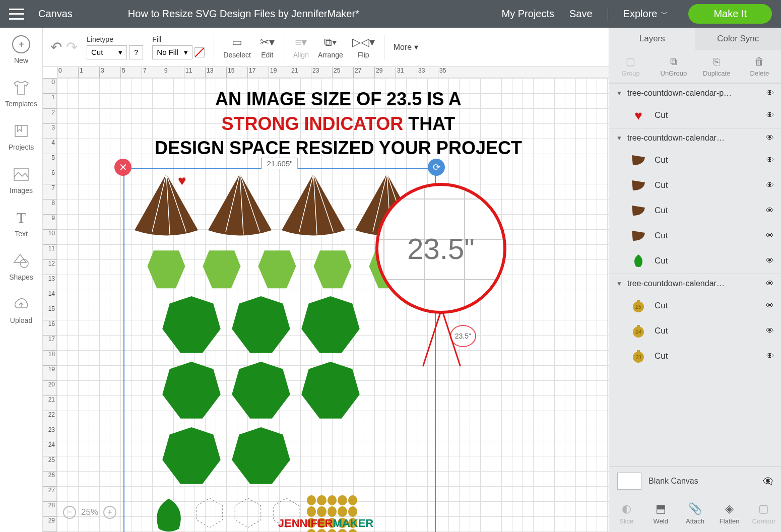  What do you see at coordinates (21, 223) in the screenshot?
I see `text-button: TText` at bounding box center [21, 223].